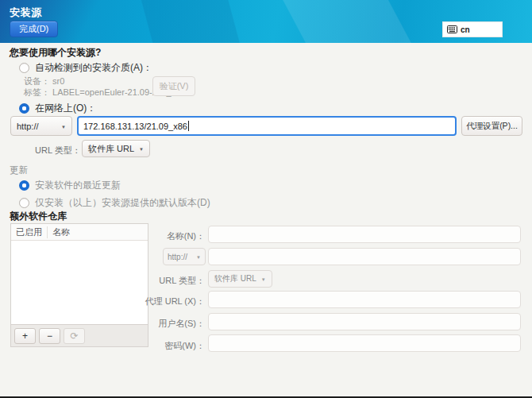 Image resolution: width=532 pixels, height=398 pixels. Describe the element at coordinates (189, 126) in the screenshot. I see `text-caret` at that location.